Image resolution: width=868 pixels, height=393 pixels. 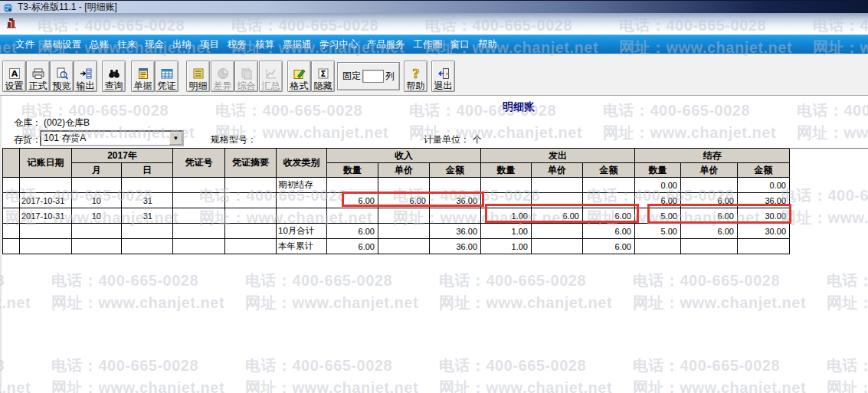 What do you see at coordinates (302, 231) in the screenshot?
I see `table-cell: 10月合计` at bounding box center [302, 231].